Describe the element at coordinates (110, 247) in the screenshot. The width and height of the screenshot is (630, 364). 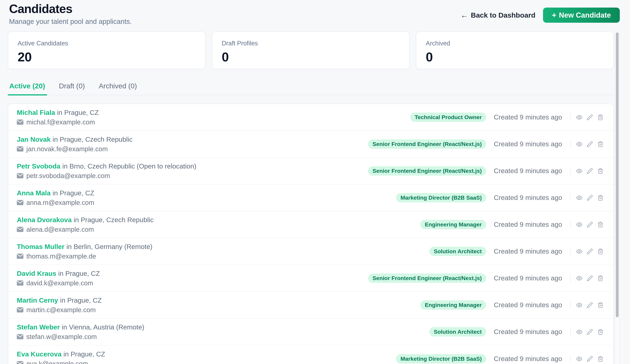
I see `candidate-location: in Berlin, Germany (Remote)` at that location.